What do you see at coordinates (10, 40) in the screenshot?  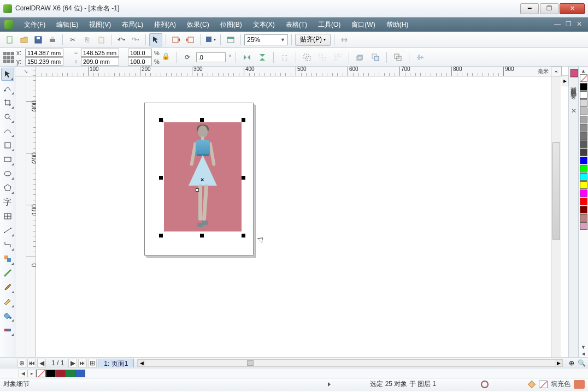 I see `new-button` at bounding box center [10, 40].